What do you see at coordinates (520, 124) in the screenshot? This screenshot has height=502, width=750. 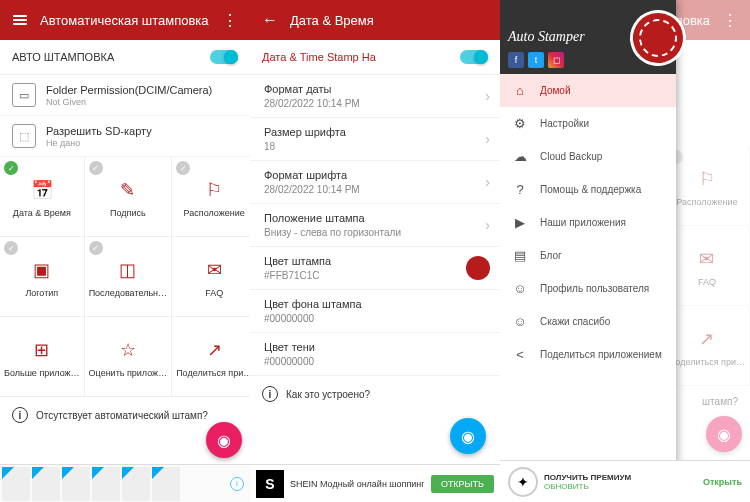 I see `gear-icon: ⚙` at bounding box center [520, 124].